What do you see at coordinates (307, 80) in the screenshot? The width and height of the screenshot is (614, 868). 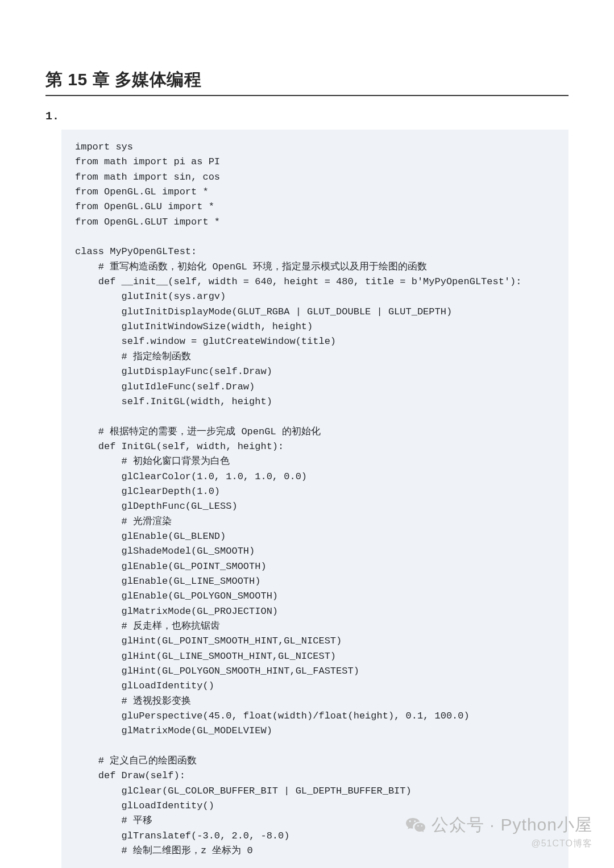 I see `chapter-title: 第 15 章 多媒体编程` at bounding box center [307, 80].